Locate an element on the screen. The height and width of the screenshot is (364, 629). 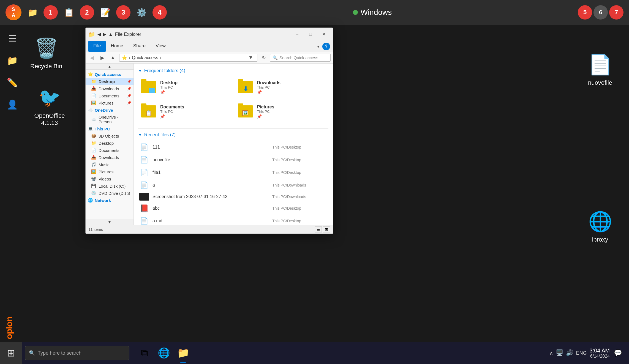
tab-share: Share is located at coordinates (139, 46).